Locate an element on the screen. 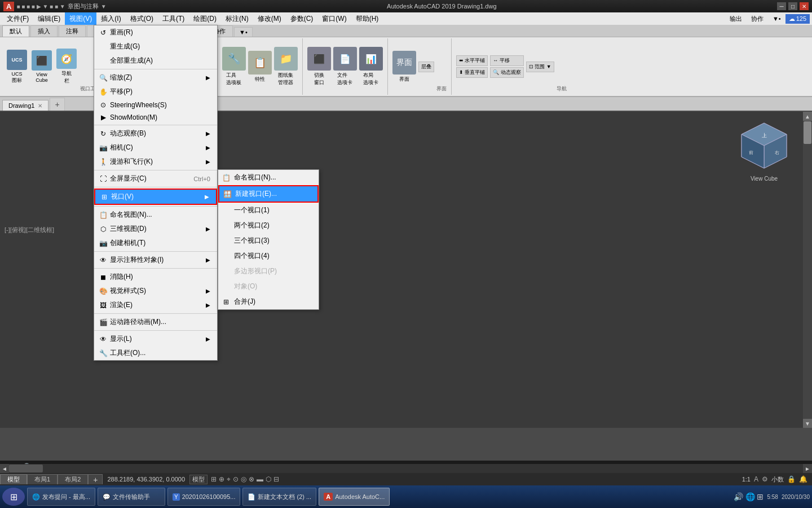  minimize-button: ─ is located at coordinates (782, 6).